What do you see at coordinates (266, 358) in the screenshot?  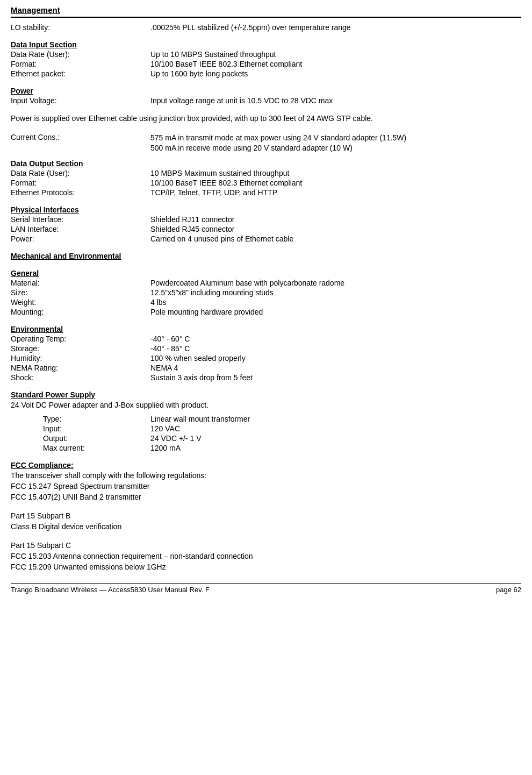 I see `env-row-2: Humidity: 100 % when sealed properly` at bounding box center [266, 358].